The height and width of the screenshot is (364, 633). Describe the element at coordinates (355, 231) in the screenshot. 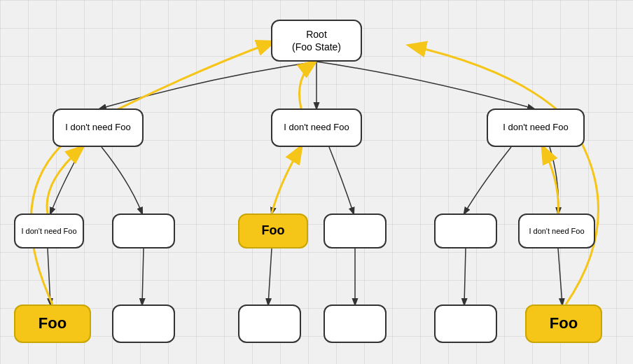

I see `l3-4-node` at that location.